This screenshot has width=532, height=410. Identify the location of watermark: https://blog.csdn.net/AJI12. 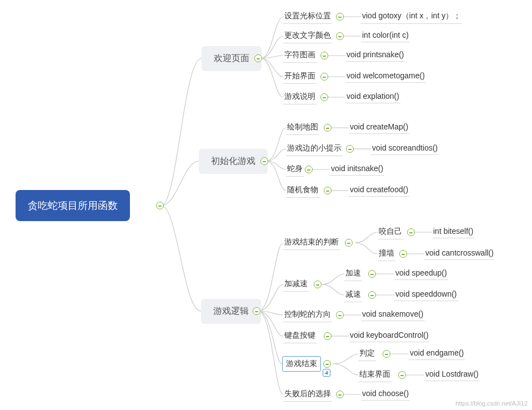
(491, 403).